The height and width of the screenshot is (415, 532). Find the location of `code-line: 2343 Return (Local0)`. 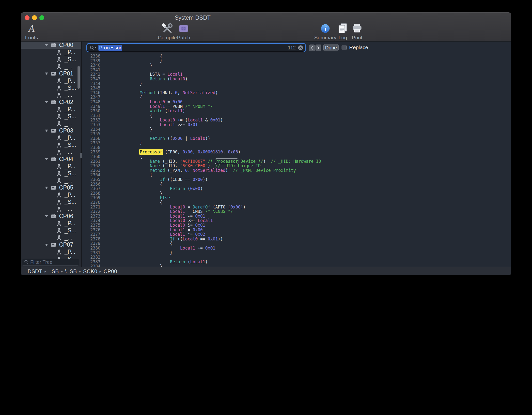

code-line: 2343 Return (Local0) is located at coordinates (297, 79).